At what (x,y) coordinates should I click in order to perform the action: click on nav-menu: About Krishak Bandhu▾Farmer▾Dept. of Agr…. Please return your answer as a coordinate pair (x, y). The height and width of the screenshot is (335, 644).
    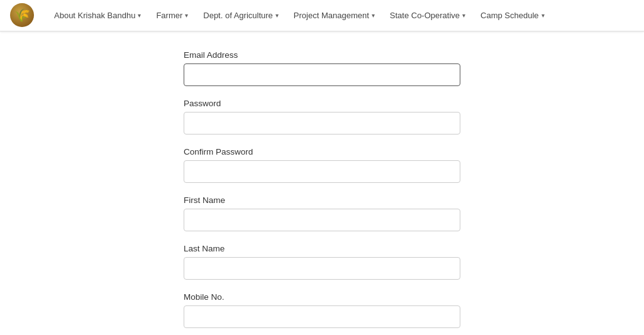
    Looking at the image, I should click on (299, 15).